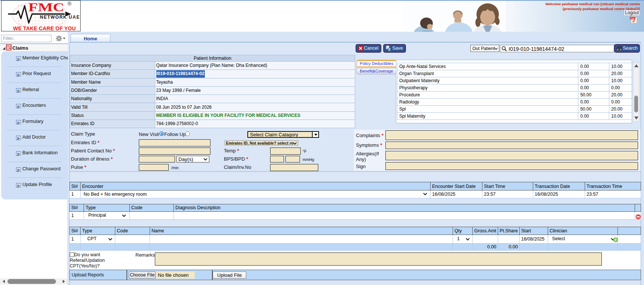 This screenshot has width=644, height=285. What do you see at coordinates (44, 28) in the screenshot?
I see `svg-text: WE TAKE CARE OF YOU` at bounding box center [44, 28].